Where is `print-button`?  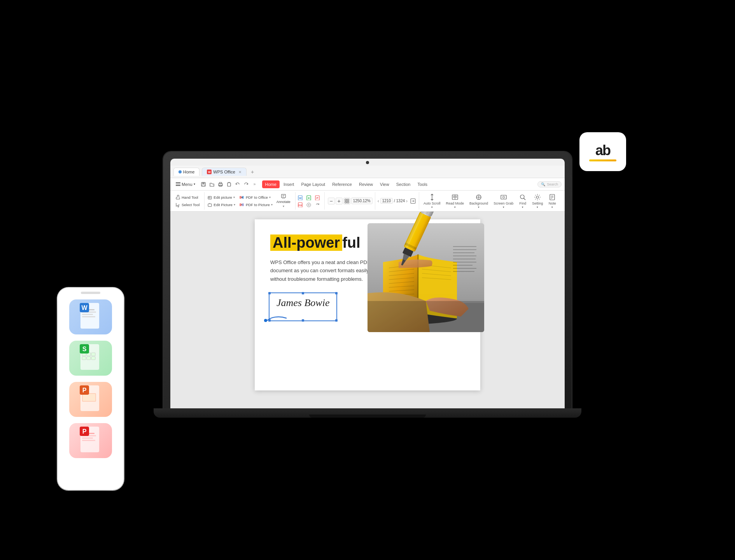
print-button is located at coordinates (220, 184).